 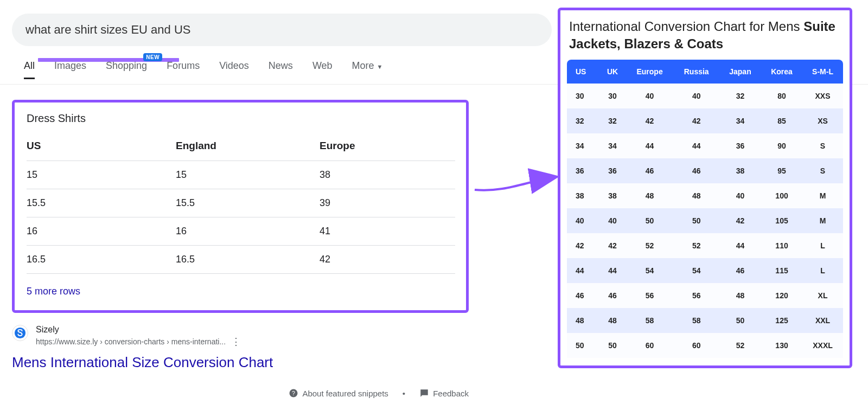 I want to click on chart-title: International Conversion Chart for Mens …, so click(x=705, y=36).